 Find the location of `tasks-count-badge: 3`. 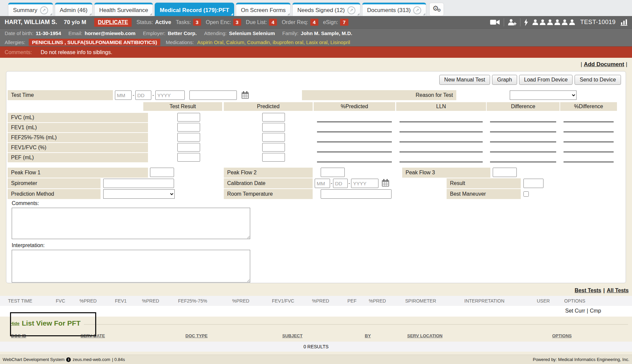

tasks-count-badge: 3 is located at coordinates (197, 22).